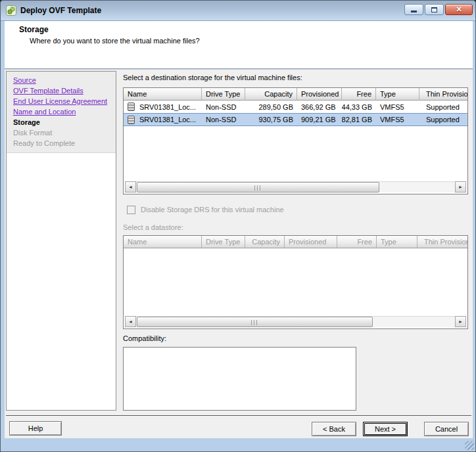 The width and height of the screenshot is (476, 452). What do you see at coordinates (153, 227) in the screenshot?
I see `select-datastore-label: Select a datastore:` at bounding box center [153, 227].